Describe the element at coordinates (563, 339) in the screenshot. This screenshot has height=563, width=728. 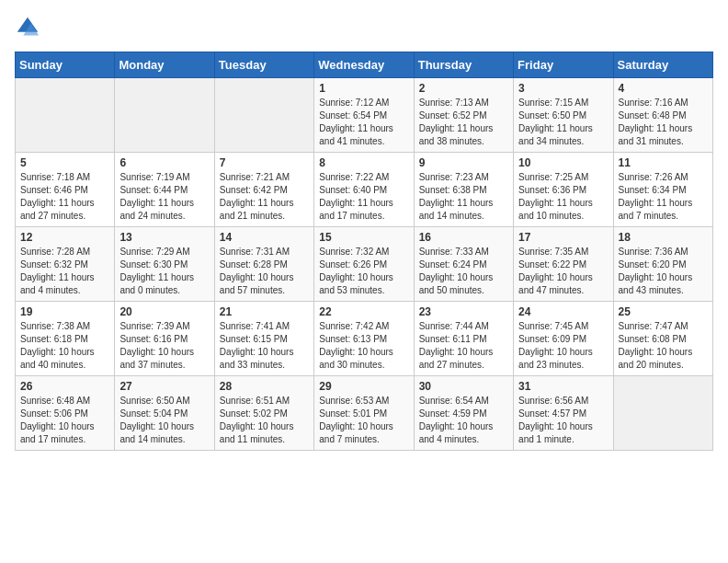
I see `calendar-cell: 24Sunrise: 7:45 AM Sunset: 6:09 PM Dayli…` at that location.